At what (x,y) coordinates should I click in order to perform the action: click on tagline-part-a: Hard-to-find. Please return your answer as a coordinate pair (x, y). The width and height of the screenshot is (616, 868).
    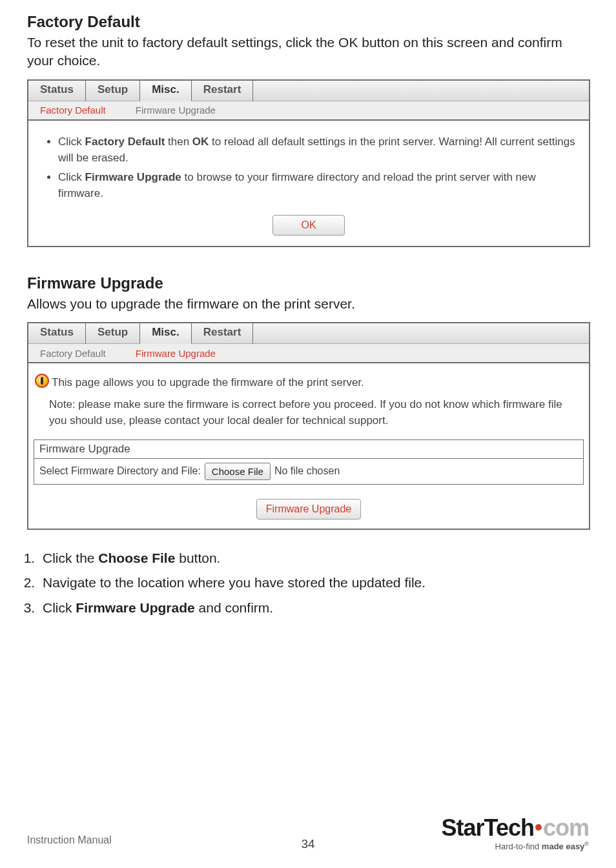
    Looking at the image, I should click on (518, 847).